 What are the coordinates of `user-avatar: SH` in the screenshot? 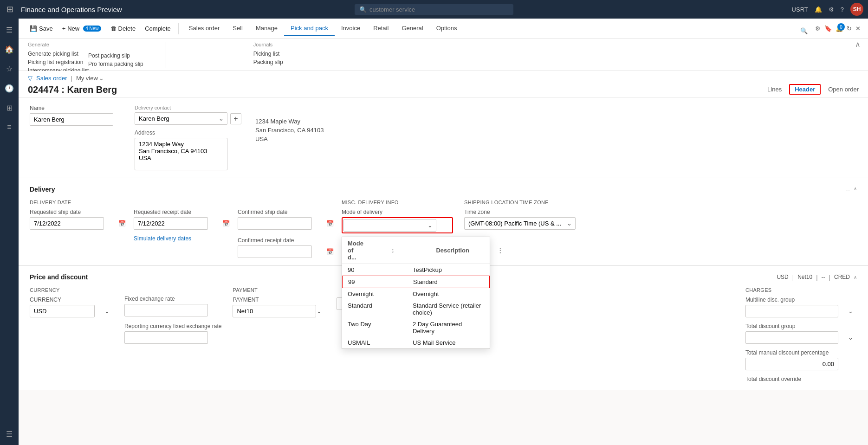 It's located at (857, 9).